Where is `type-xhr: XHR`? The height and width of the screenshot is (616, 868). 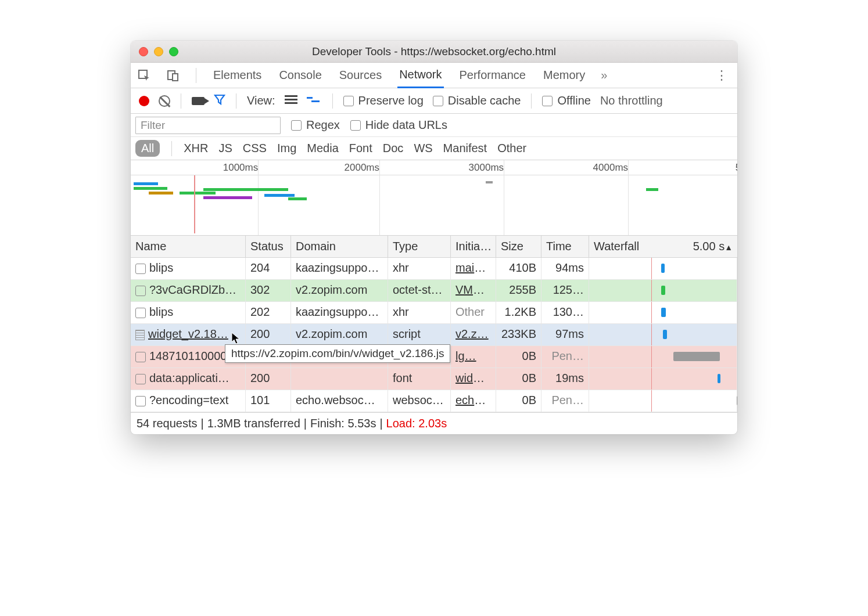 type-xhr: XHR is located at coordinates (196, 149).